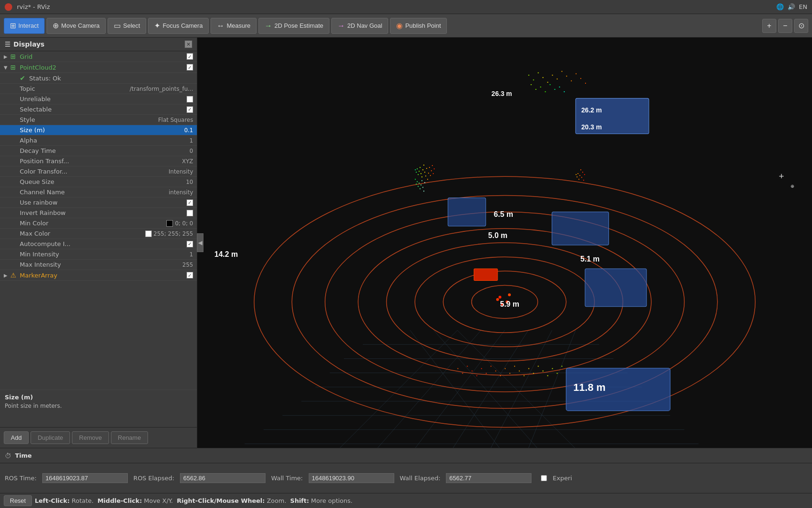 The image size is (812, 508). I want to click on svg-text: 5.9 m, so click(509, 304).